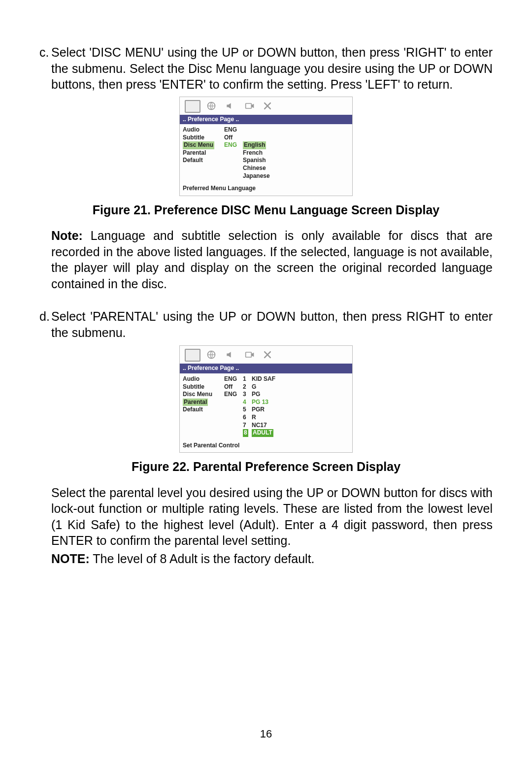 The width and height of the screenshot is (532, 770). What do you see at coordinates (233, 130) in the screenshot?
I see `fig21-row0-val: ENG` at bounding box center [233, 130].